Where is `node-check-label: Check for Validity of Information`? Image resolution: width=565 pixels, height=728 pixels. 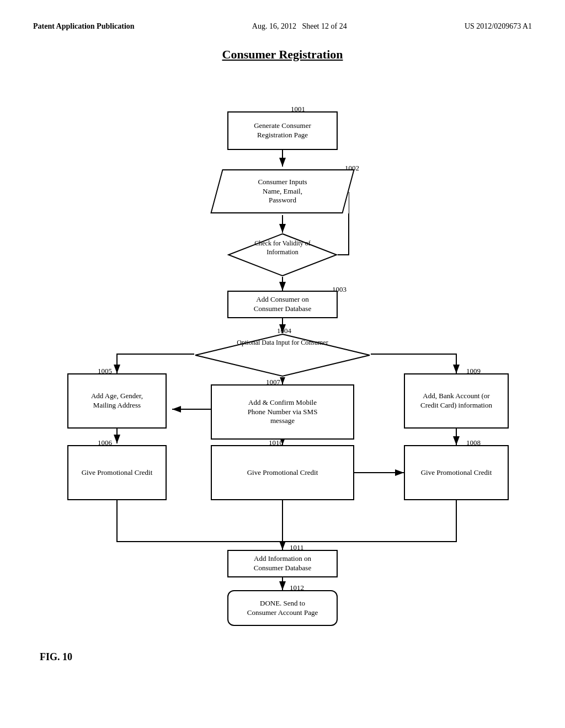 node-check-label: Check for Validity of Information is located at coordinates (282, 248).